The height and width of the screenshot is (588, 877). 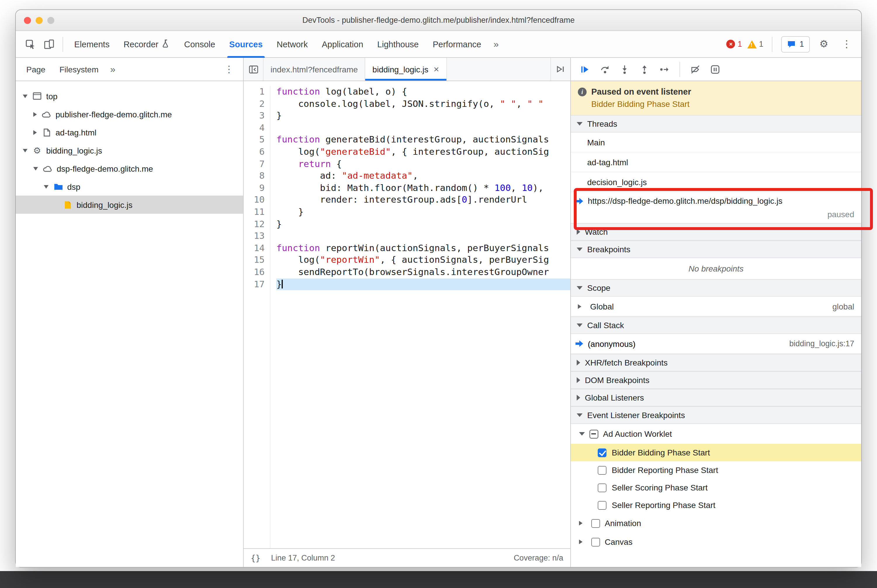 What do you see at coordinates (695, 69) in the screenshot?
I see `deactivate-breakpoints-icon` at bounding box center [695, 69].